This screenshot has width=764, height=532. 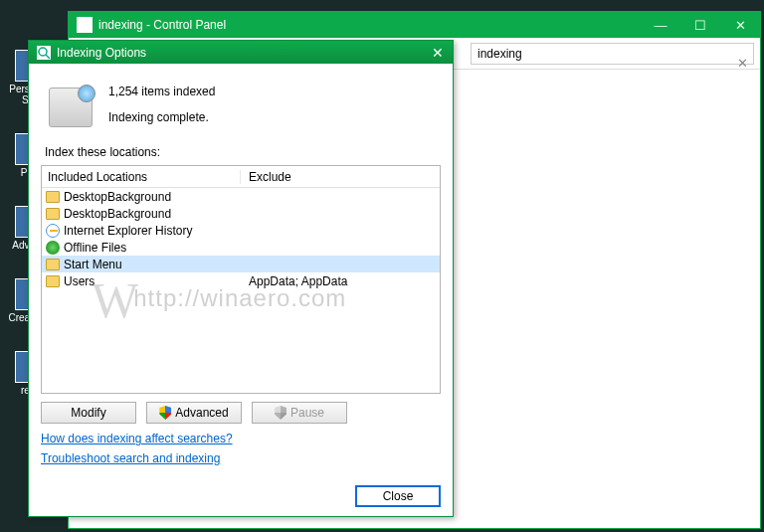 What do you see at coordinates (740, 25) in the screenshot?
I see `close-button: ✕` at bounding box center [740, 25].